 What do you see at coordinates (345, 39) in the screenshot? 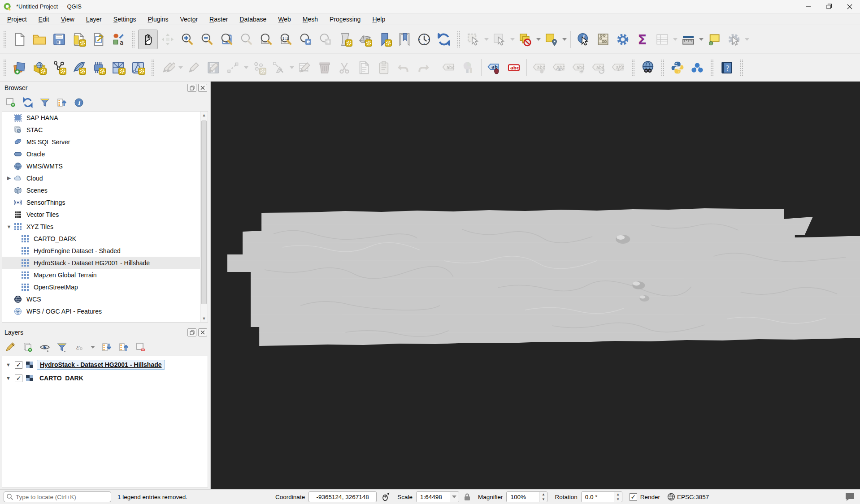
I see `new-map-view-button` at bounding box center [345, 39].